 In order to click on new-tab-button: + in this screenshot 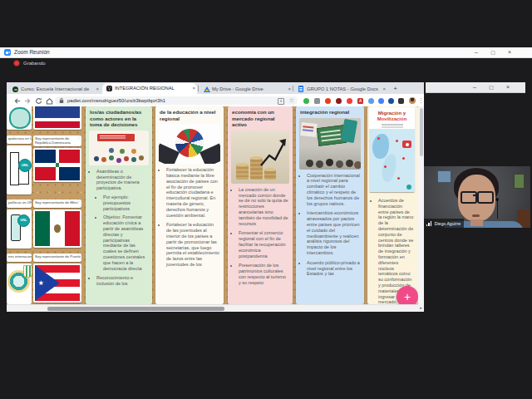, I will do `click(396, 88)`.